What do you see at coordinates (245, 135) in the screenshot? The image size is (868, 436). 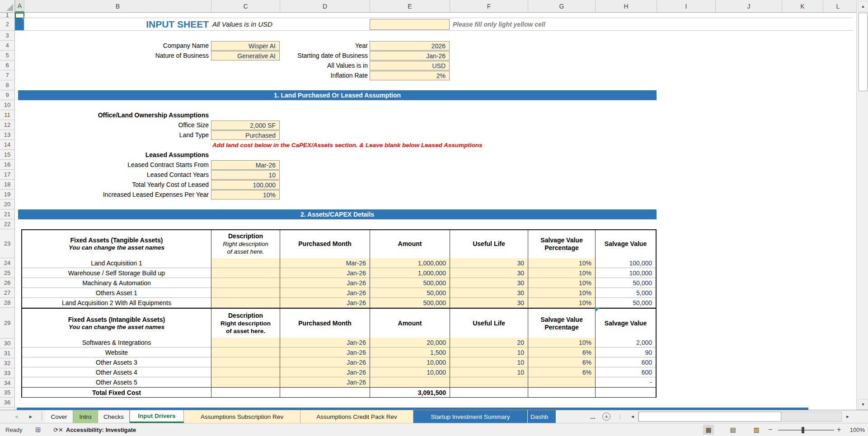 I see `land-type-value: Purchased` at bounding box center [245, 135].